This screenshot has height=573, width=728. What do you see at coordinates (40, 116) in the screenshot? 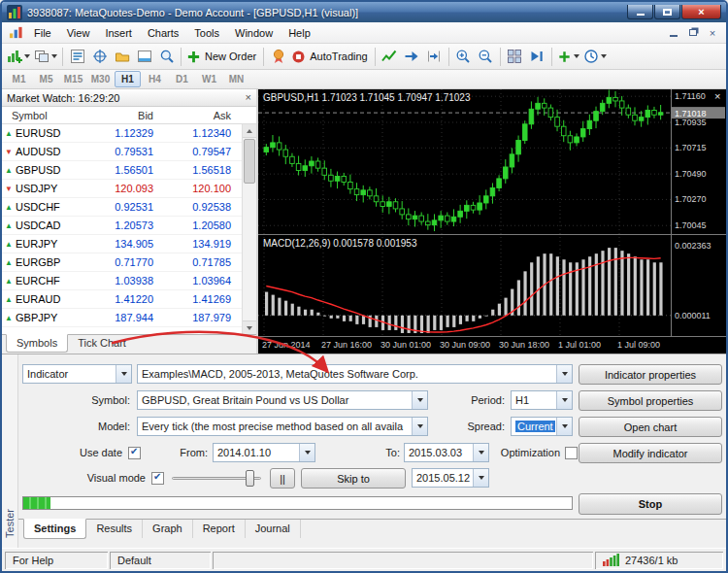
I see `column-symbol: Symbol` at bounding box center [40, 116].